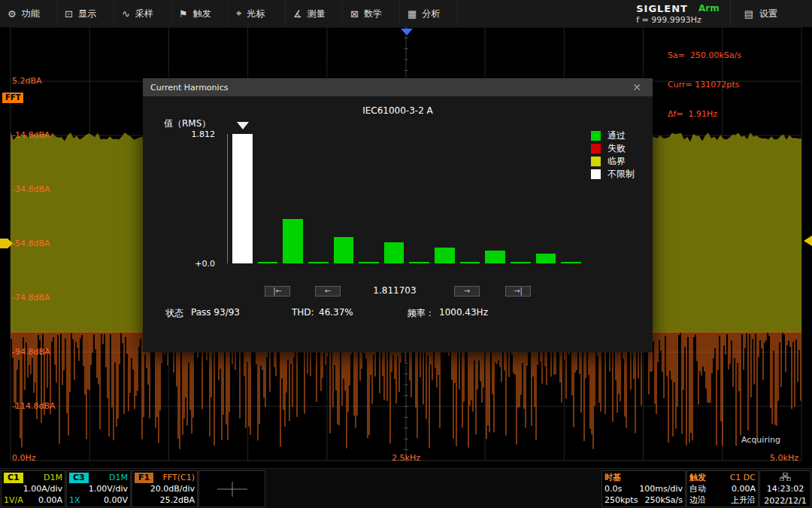 This screenshot has height=508, width=812. Describe the element at coordinates (232, 489) in the screenshot. I see `crosshair-icon` at that location.